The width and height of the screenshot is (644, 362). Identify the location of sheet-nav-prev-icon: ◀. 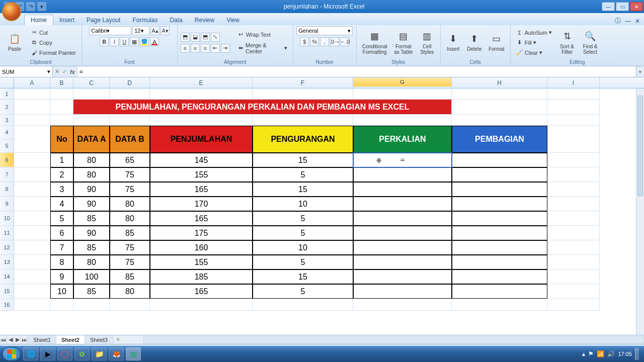
(11, 340).